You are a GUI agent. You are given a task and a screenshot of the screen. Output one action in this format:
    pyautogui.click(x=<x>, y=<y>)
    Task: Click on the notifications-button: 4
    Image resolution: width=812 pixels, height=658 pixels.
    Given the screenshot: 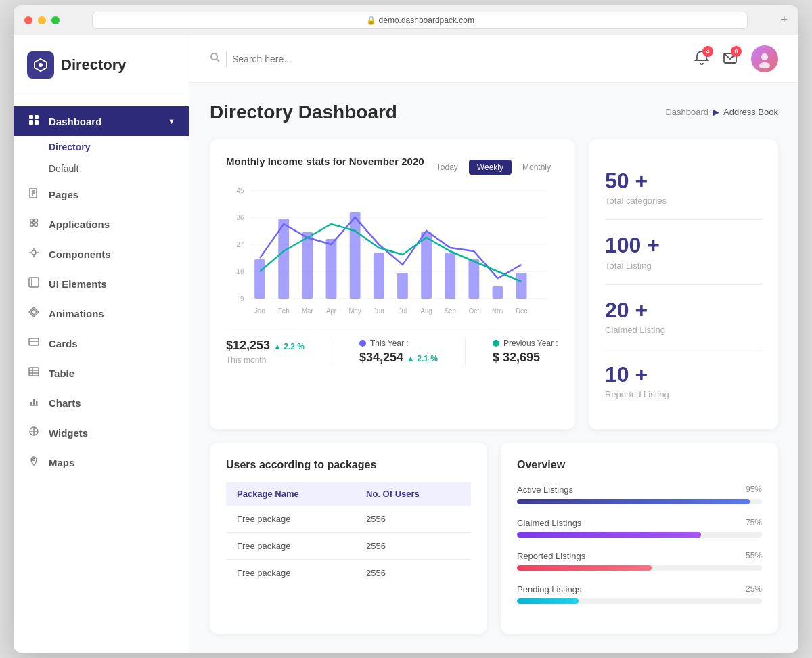 What is the action you would take?
    pyautogui.click(x=702, y=59)
    